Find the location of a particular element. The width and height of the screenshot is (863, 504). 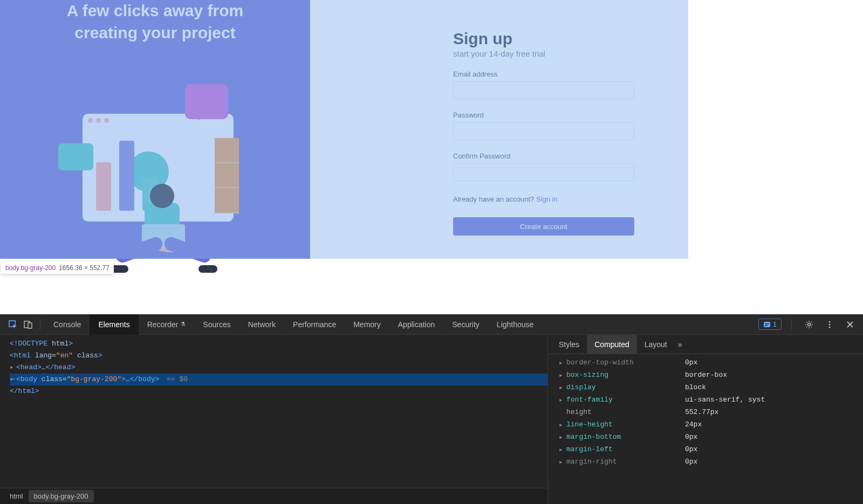

devtools-tabbar: Console Elements Recorder ⚗ Sources Netw… is located at coordinates (432, 325).